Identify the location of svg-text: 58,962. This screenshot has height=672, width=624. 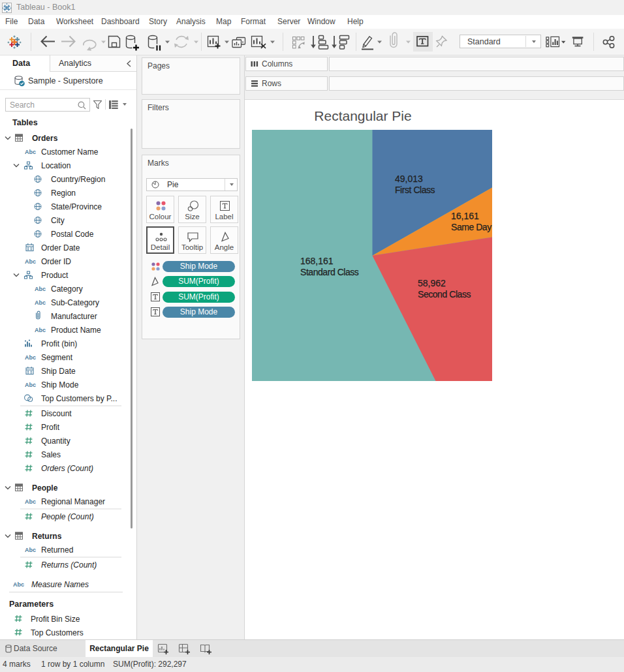
(432, 283).